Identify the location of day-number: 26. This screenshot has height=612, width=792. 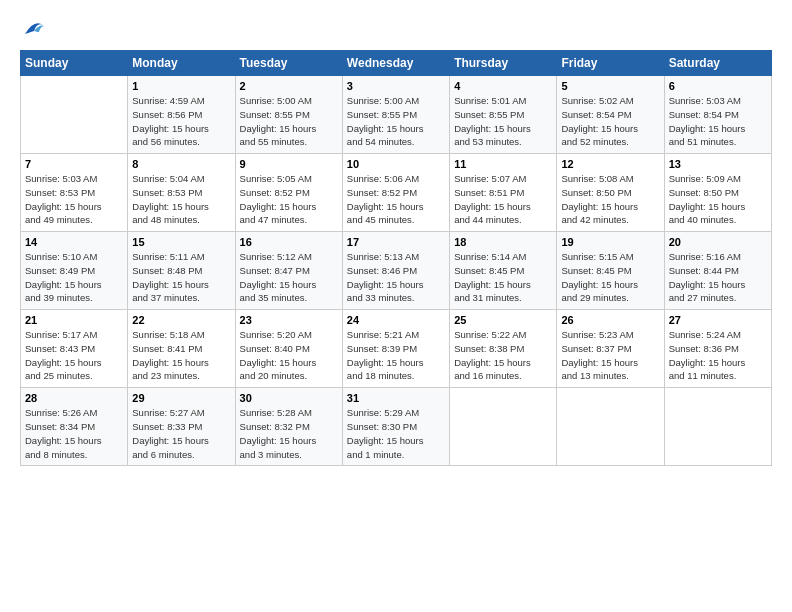
(610, 320).